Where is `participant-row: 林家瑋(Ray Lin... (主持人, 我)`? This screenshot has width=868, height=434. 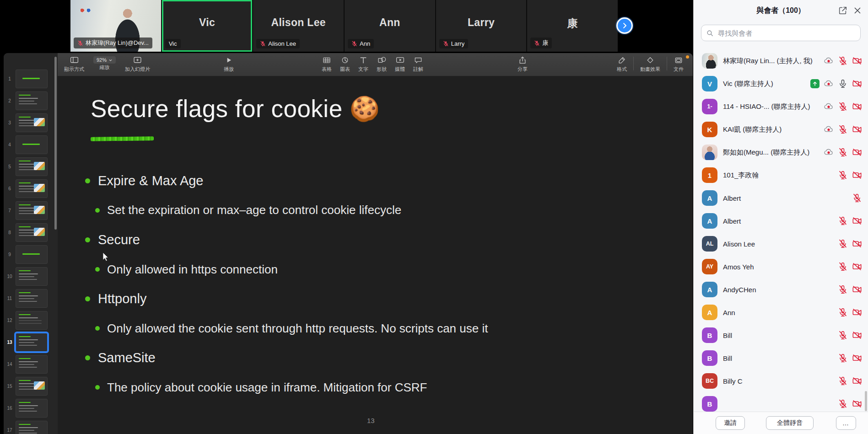 participant-row: 林家瑋(Ray Lin... (主持人, 我) is located at coordinates (781, 61).